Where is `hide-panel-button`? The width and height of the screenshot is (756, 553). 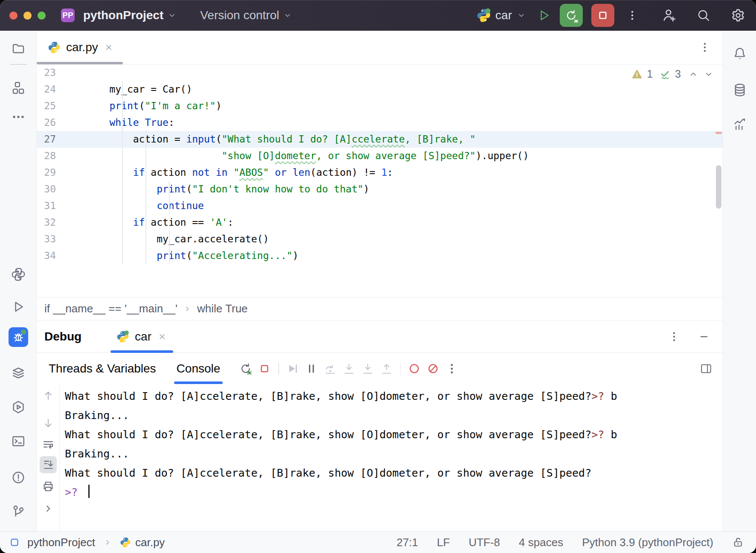
hide-panel-button is located at coordinates (704, 337).